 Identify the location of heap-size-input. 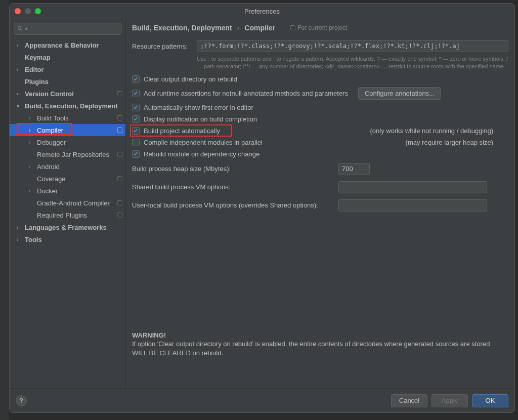
(354, 169).